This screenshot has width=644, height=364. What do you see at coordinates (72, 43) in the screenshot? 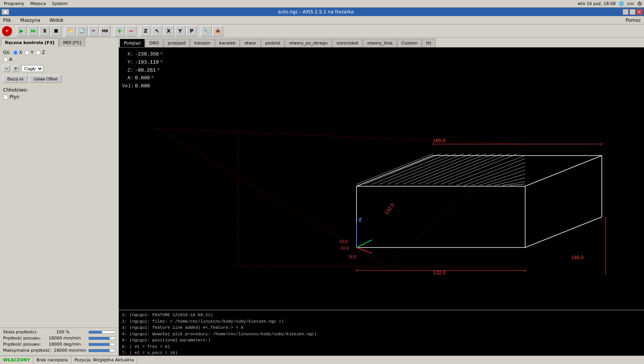
I see `tab-mdi: MDI [F5]` at bounding box center [72, 43].